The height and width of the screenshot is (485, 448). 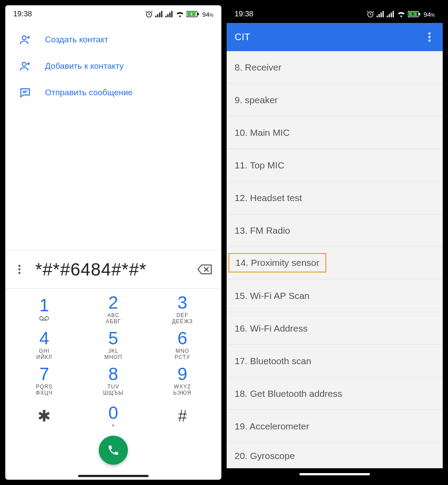 What do you see at coordinates (111, 270) in the screenshot?
I see `dialed-number: *#*#6484#*#*` at bounding box center [111, 270].